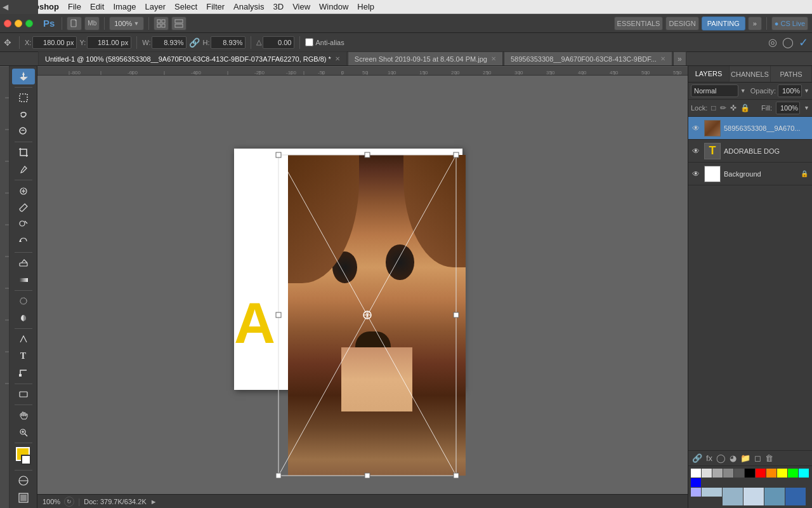  I want to click on gradient-tool, so click(23, 279).